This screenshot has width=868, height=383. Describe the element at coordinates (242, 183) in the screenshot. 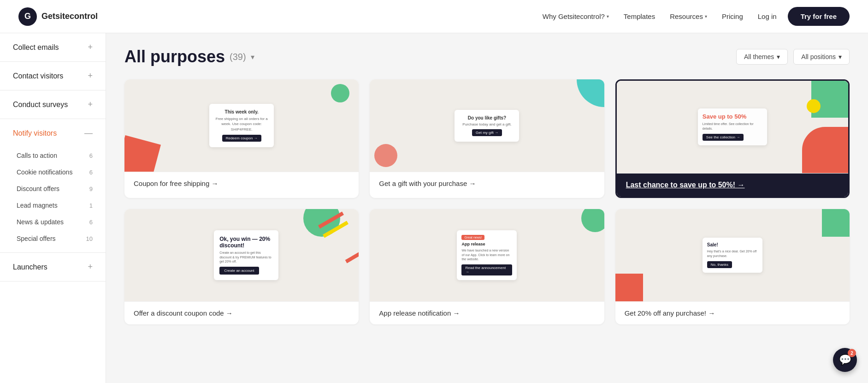

I see `template-label: Coupon for free shipping →` at that location.